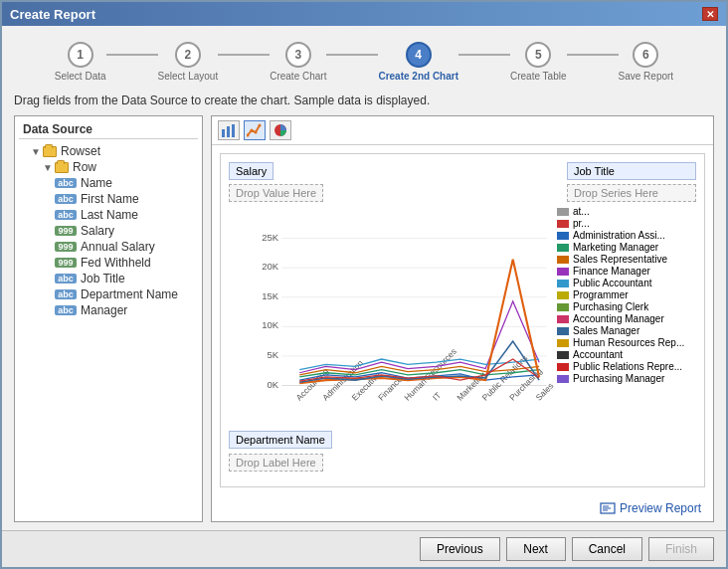 The image size is (728, 569). I want to click on y-axis-label: Salary, so click(251, 171).